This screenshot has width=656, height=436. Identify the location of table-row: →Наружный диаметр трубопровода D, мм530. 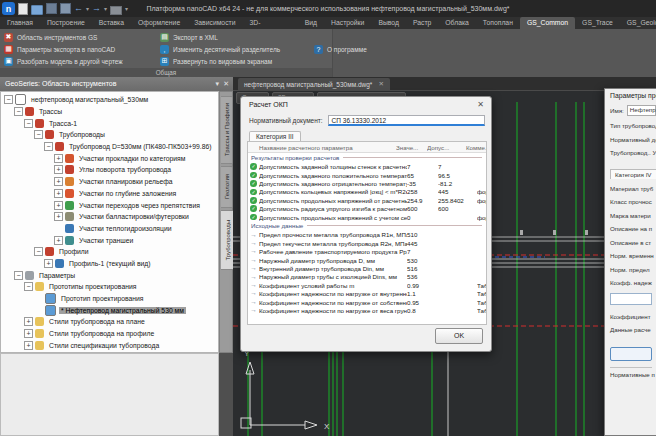
(367, 260).